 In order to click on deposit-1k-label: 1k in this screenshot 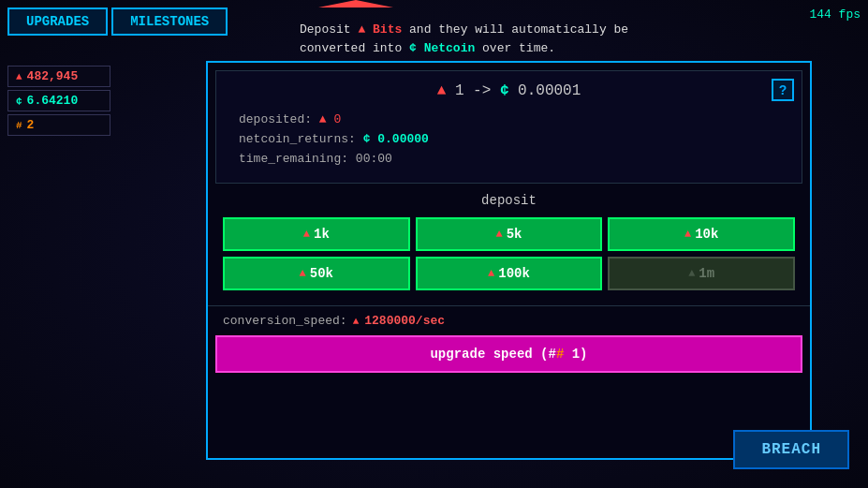, I will do `click(322, 234)`.